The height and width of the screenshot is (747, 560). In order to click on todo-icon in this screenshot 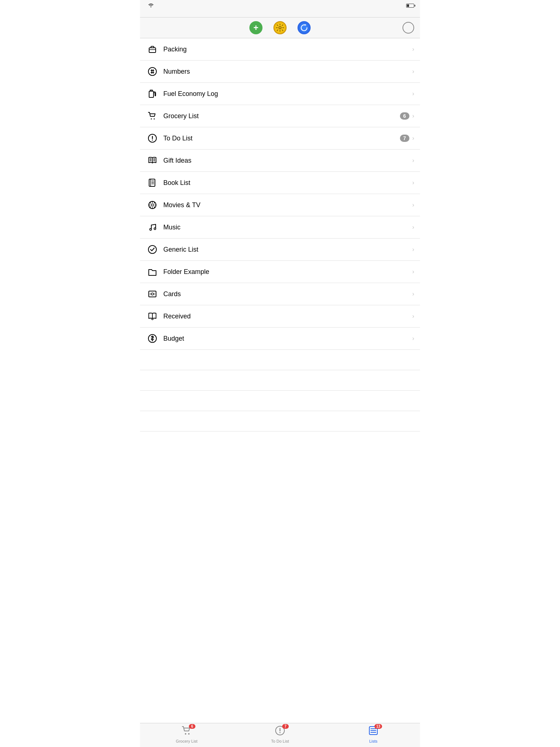, I will do `click(152, 138)`.